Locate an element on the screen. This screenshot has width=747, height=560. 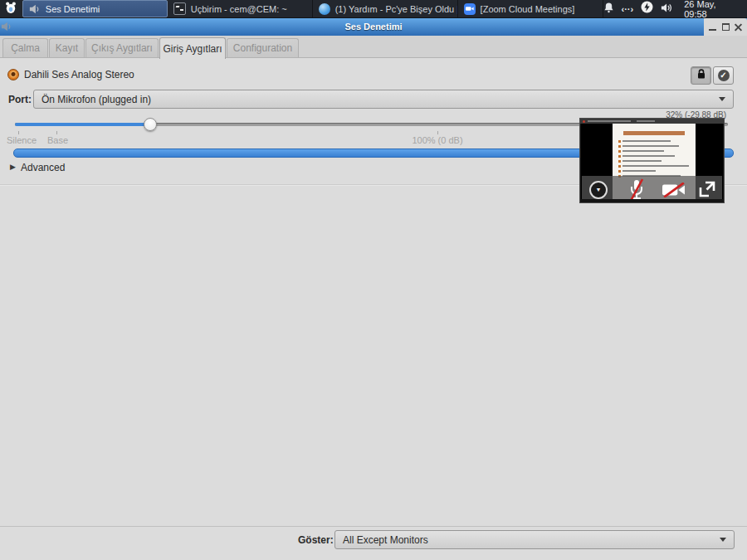
applications-menu-button is located at coordinates (12, 8).